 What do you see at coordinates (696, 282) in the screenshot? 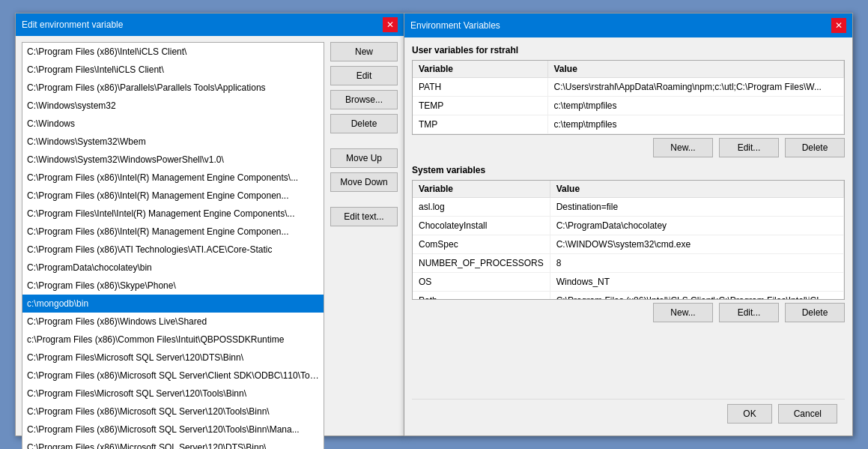
I see `value-cell: Windows_NT` at bounding box center [696, 282].